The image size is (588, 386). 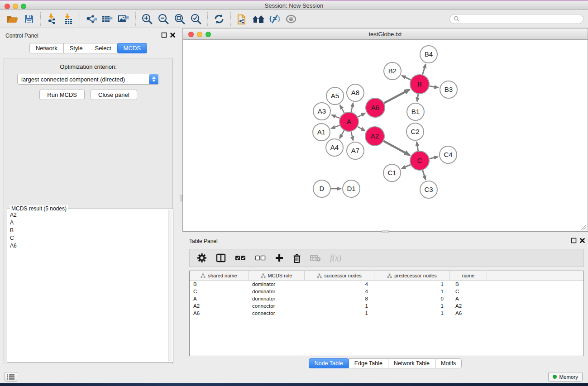 What do you see at coordinates (260, 258) in the screenshot?
I see `deselect-all-button` at bounding box center [260, 258].